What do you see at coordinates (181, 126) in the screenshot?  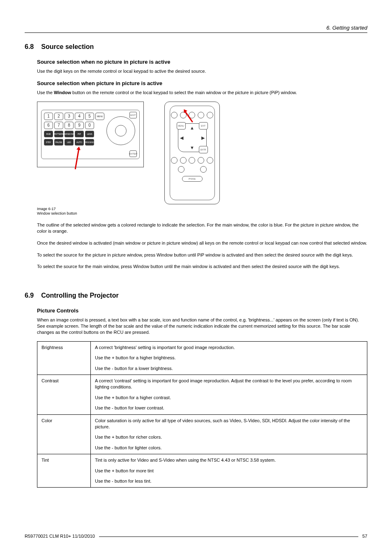 I see `r2-menu-key: MENU` at bounding box center [181, 126].